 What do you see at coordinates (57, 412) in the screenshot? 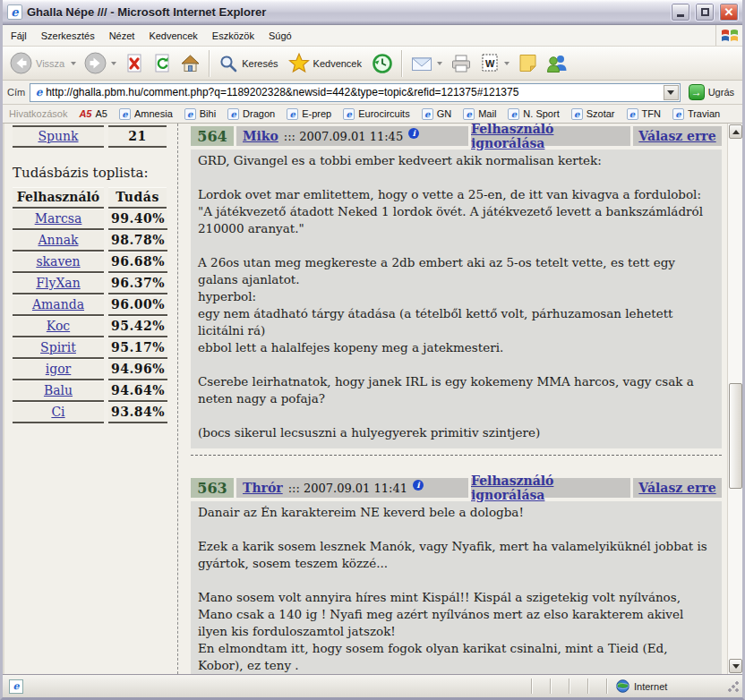
I see `user-link: Ci` at bounding box center [57, 412].